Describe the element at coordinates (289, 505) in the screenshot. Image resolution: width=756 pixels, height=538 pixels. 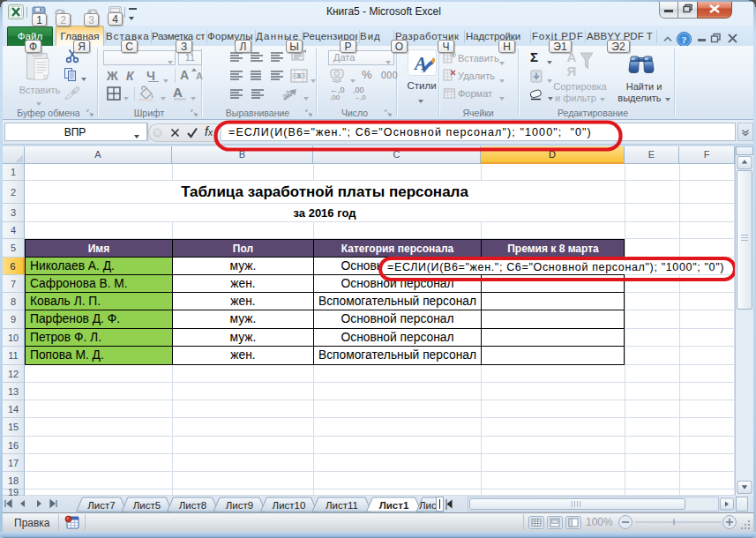
I see `svg-text: Лист10` at that location.